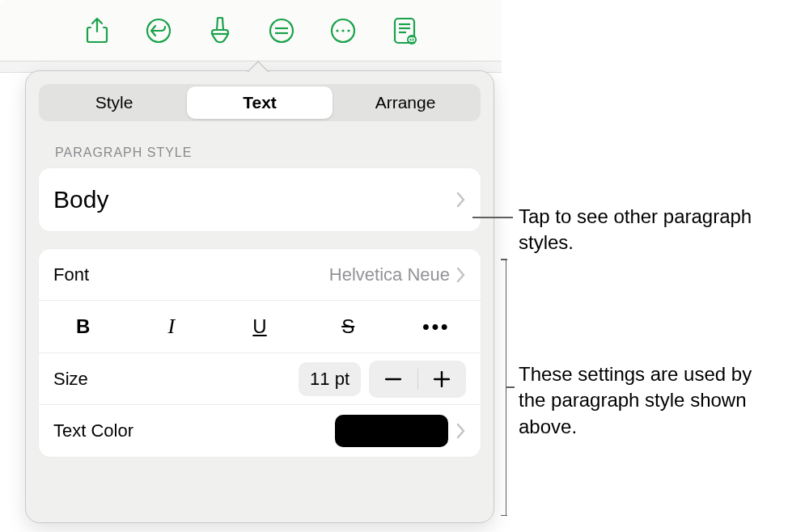 The image size is (788, 532). Describe the element at coordinates (260, 103) in the screenshot. I see `tab-text: Text` at that location.